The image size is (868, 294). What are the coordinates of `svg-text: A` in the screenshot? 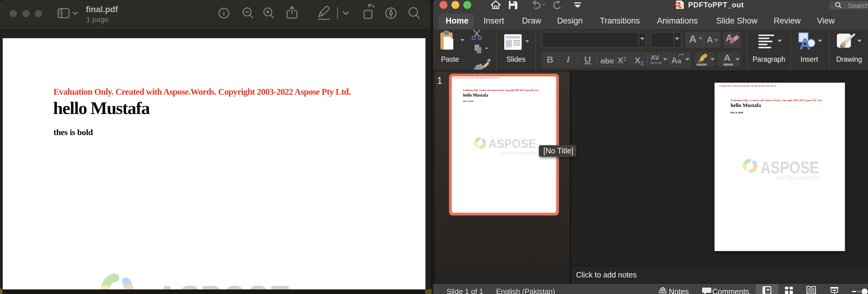 It's located at (805, 43).